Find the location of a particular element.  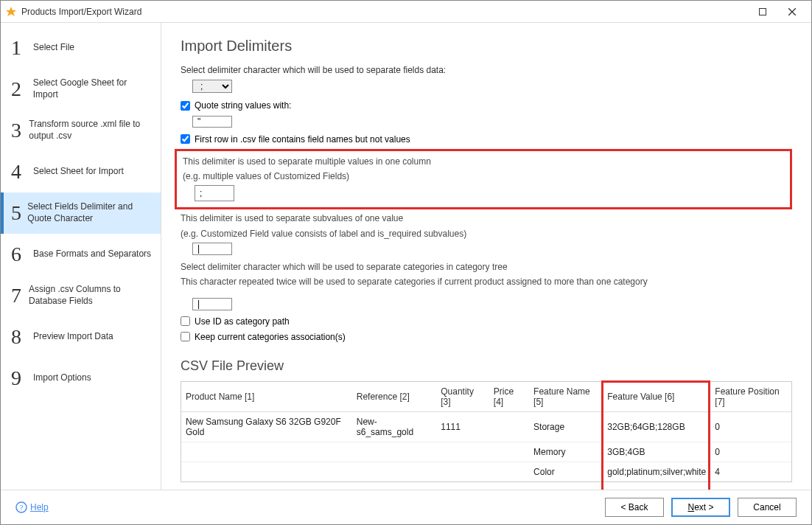

table-row: New Samsung Galaxy S6 32GB G920F Gold Ne… is located at coordinates (486, 428).